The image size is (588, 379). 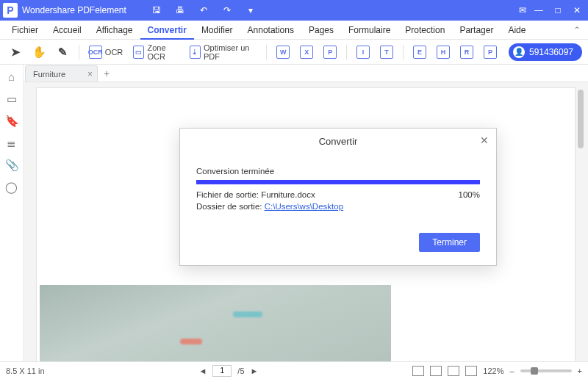 What do you see at coordinates (12, 143) in the screenshot?
I see `comments-icon: ≣` at bounding box center [12, 143].